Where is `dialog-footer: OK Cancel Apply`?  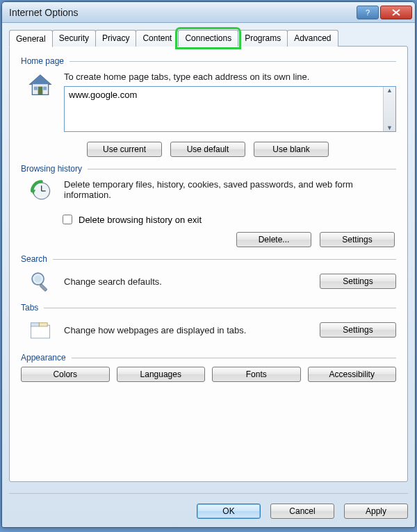 dialog-footer: OK Cancel Apply is located at coordinates (208, 506).